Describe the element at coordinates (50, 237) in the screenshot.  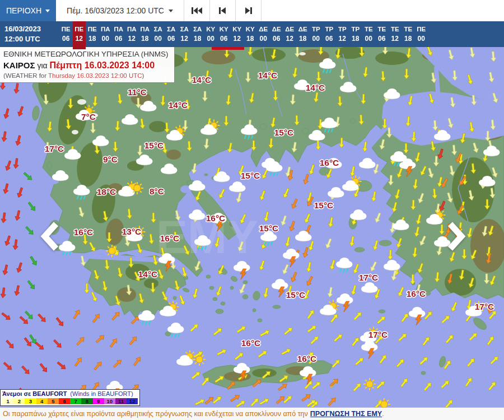
I see `previous-map-chevron` at that location.